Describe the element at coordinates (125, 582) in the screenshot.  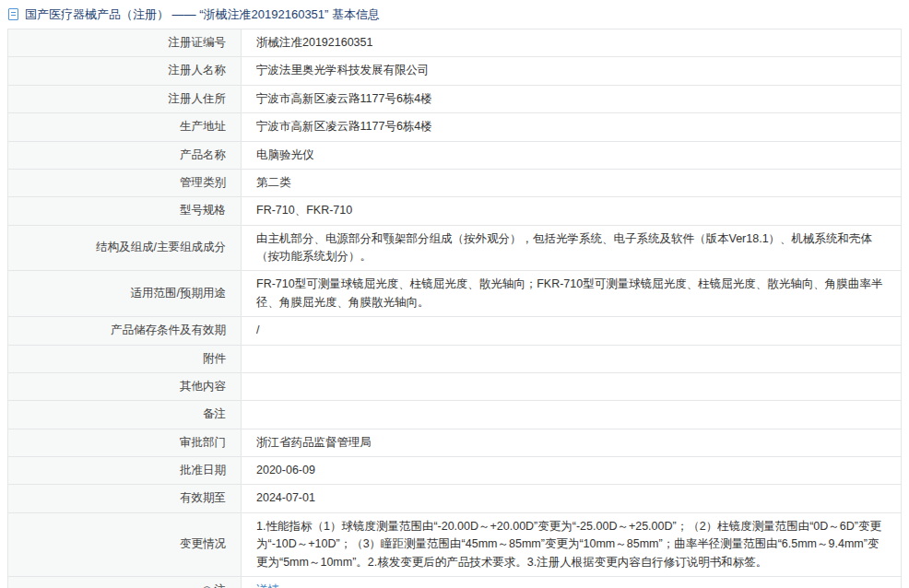
I see `row-label: ◉注` at that location.